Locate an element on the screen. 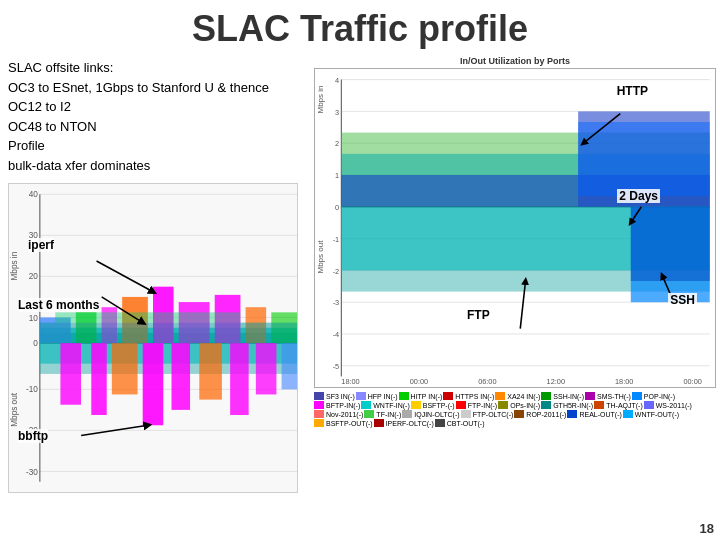 This screenshot has height=540, width=720. oc3-text: OC3 to ESnet, 1Gbps to Stanford U & then… is located at coordinates (155, 98).